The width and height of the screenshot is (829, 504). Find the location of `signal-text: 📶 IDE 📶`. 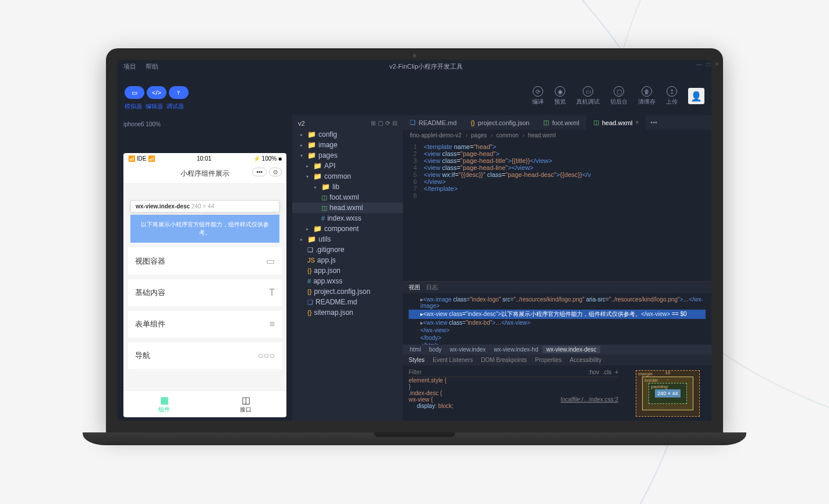

signal-text: 📶 IDE 📶 is located at coordinates (141, 158).